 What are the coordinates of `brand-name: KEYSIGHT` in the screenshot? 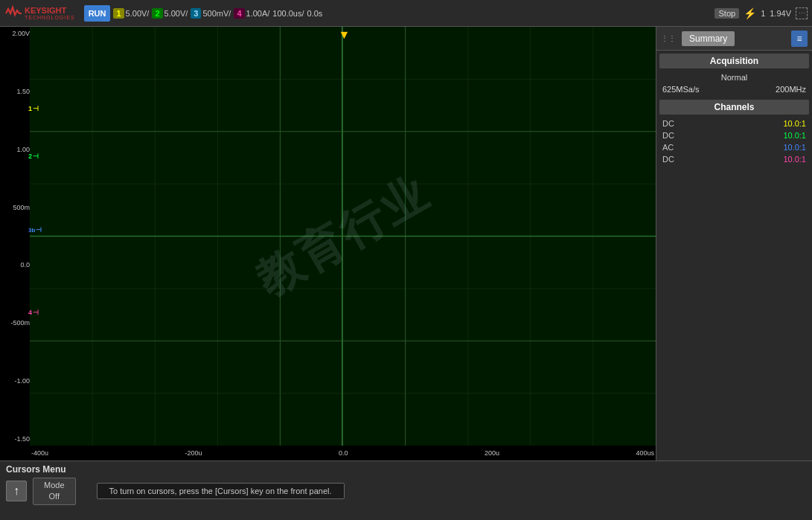 It's located at (50, 10).